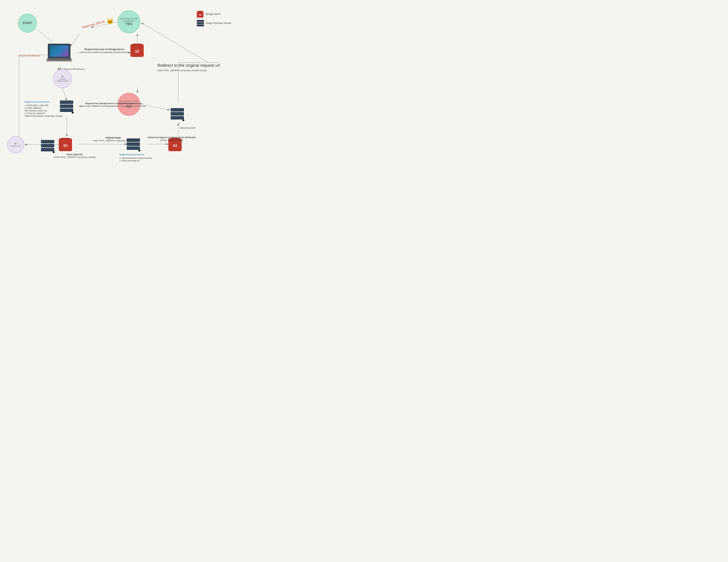  I want to click on yes-question: Does grumpy_cat-width-100.jpeg exist ?, so click(129, 20).